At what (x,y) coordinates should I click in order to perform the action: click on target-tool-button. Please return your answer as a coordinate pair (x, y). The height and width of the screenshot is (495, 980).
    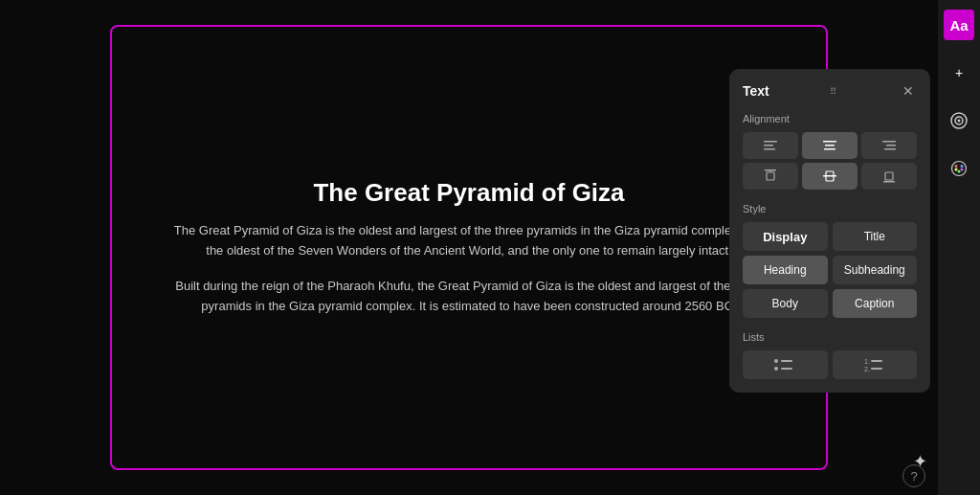
    Looking at the image, I should click on (959, 121).